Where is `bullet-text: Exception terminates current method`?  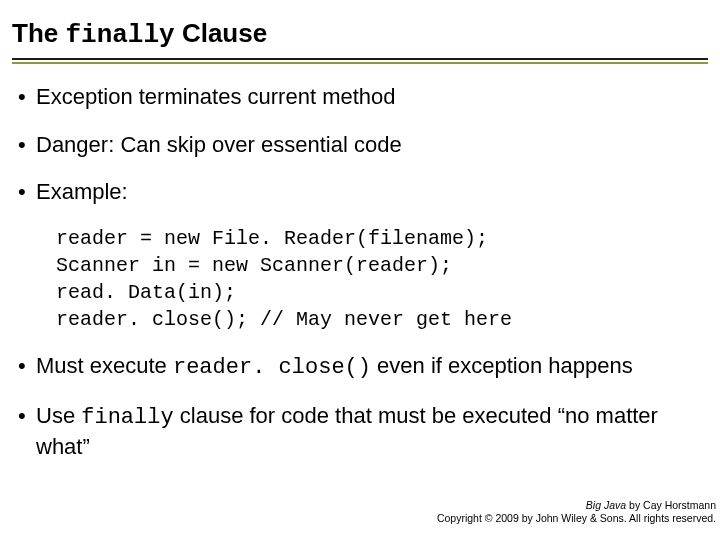 bullet-text: Exception terminates current method is located at coordinates (216, 96).